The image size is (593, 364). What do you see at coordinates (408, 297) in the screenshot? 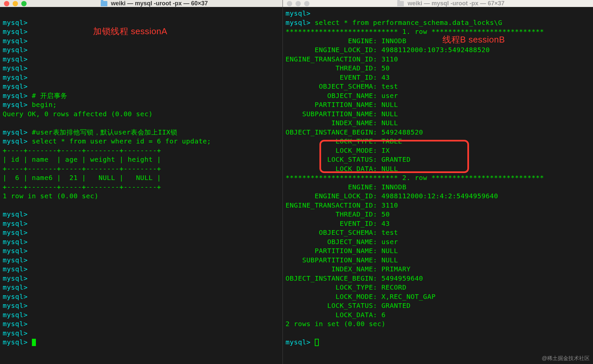
I see `kv-value: X,REC_NOT_GAP` at bounding box center [408, 297].